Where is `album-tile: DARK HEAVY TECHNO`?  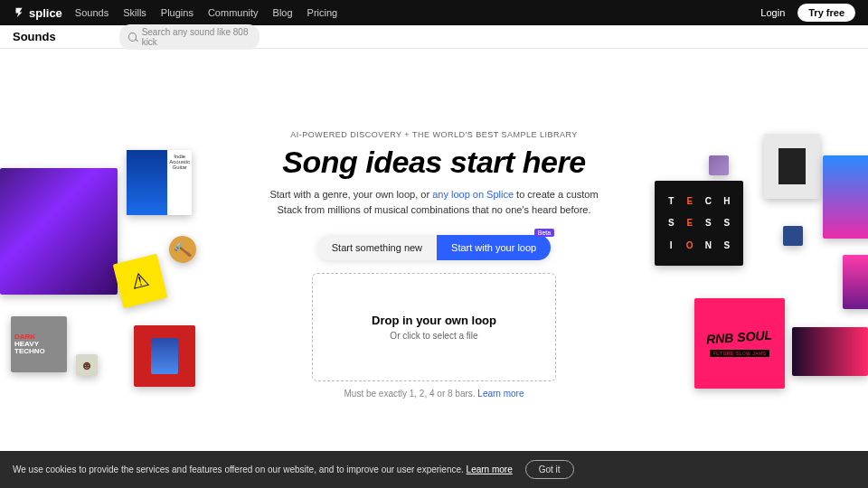 album-tile: DARK HEAVY TECHNO is located at coordinates (39, 344).